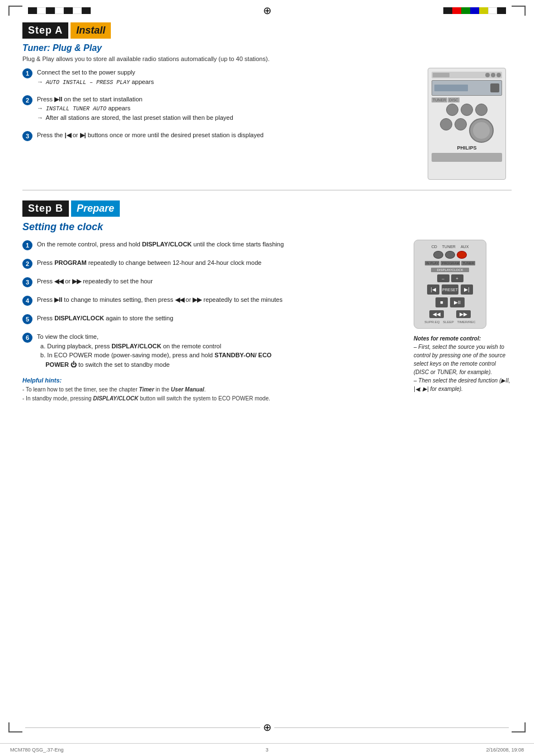  Describe the element at coordinates (213, 319) in the screenshot. I see `step-b-item-5: 5 Press DISPLAY/CLOCK again to store the…` at that location.